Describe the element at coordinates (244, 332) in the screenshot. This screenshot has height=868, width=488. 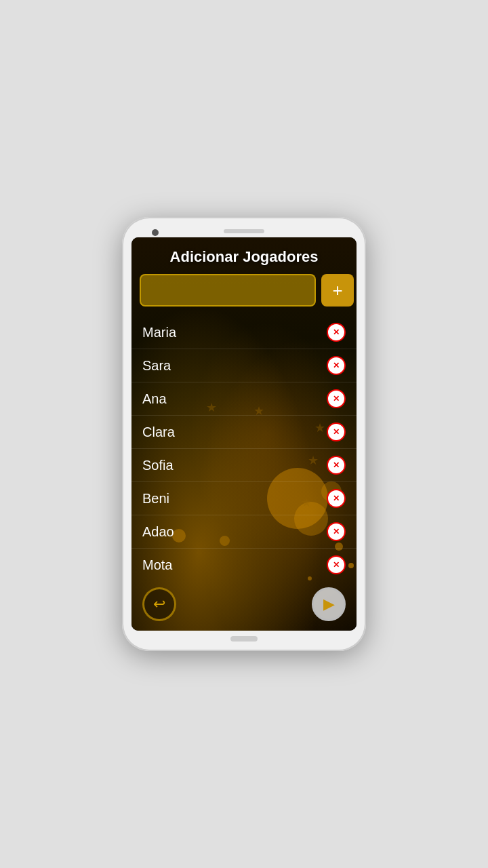
I see `player-item: Maria` at that location.